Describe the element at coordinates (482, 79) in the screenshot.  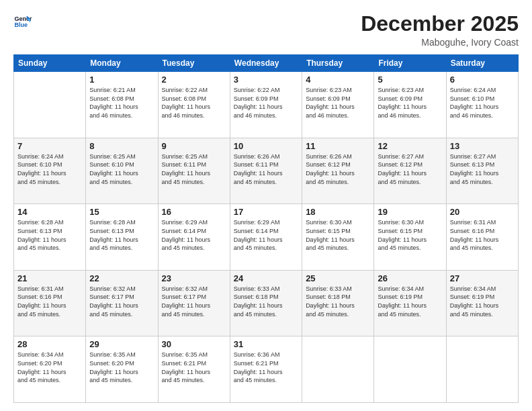
I see `day-number: 6` at that location.